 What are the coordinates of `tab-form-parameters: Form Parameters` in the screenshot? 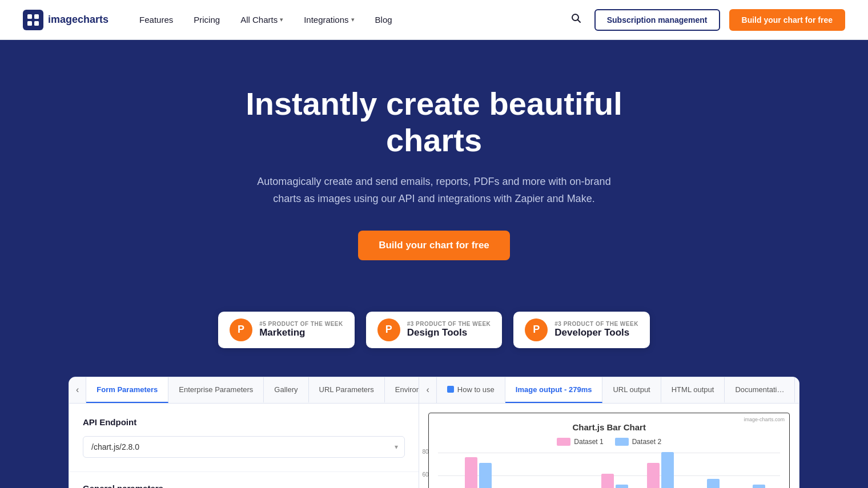 It's located at (127, 390).